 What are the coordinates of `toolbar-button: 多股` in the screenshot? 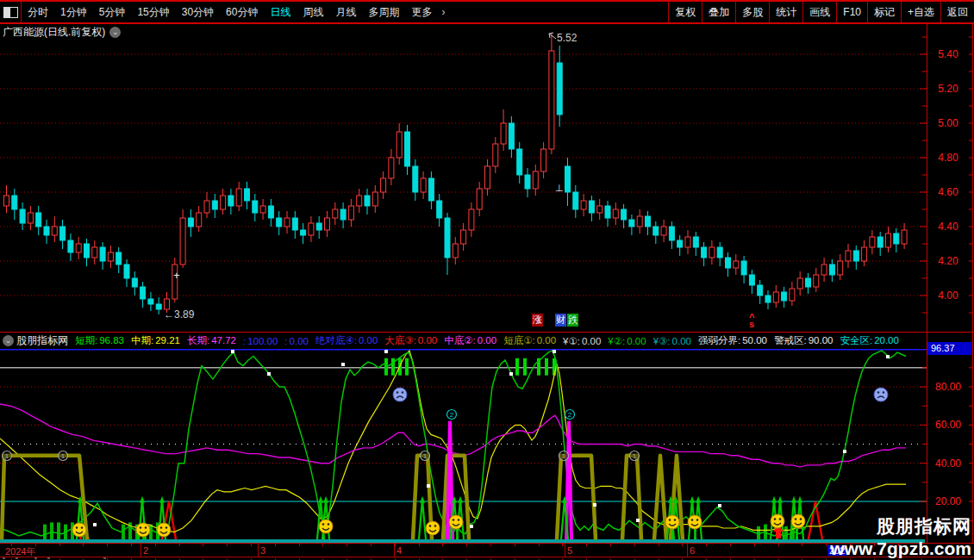 It's located at (752, 12).